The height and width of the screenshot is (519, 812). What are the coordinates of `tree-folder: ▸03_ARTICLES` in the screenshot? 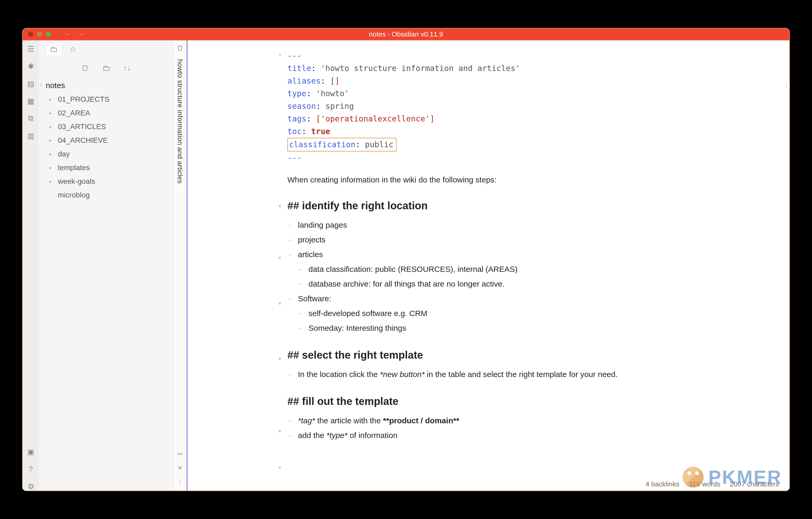 It's located at (106, 127).